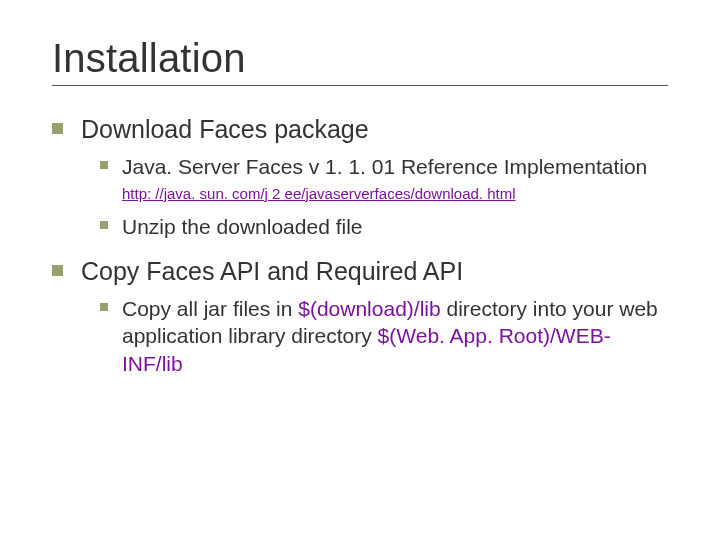  Describe the element at coordinates (272, 272) in the screenshot. I see `bullet-text: Copy Faces API and Required API` at that location.